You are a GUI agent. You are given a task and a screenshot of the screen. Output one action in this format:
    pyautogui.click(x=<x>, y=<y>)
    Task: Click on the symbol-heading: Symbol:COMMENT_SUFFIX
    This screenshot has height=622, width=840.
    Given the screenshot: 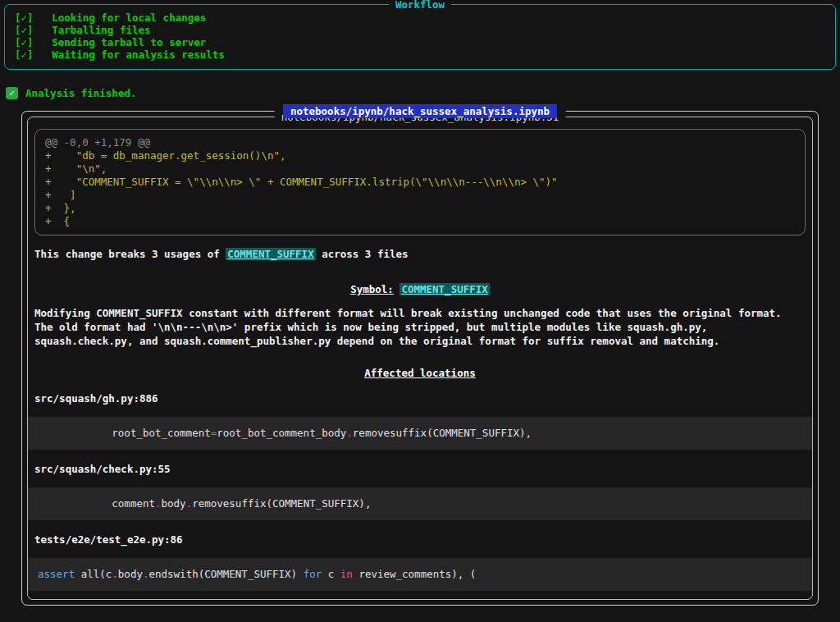 What is the action you would take?
    pyautogui.click(x=420, y=289)
    